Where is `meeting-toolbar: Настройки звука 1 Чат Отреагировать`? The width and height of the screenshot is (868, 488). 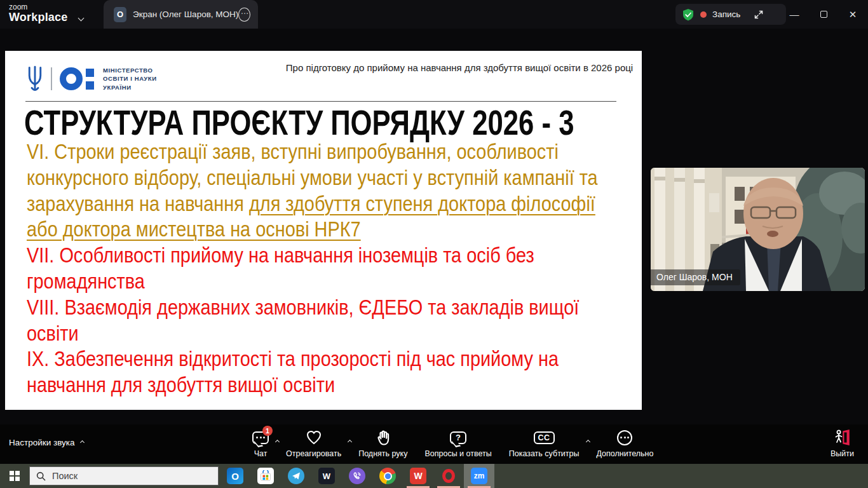
meeting-toolbar: Настройки звука 1 Чат Отреагировать is located at coordinates (434, 444).